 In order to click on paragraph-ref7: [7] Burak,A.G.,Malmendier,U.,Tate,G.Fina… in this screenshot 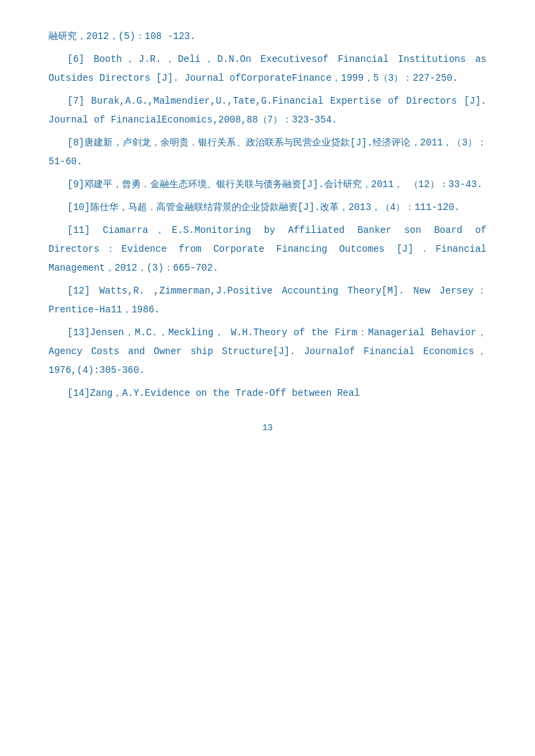, I will do `click(268, 110)`.